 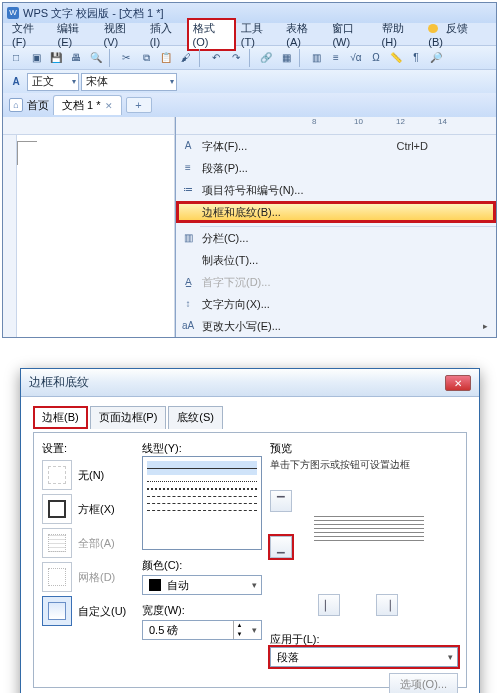 What do you see at coordinates (128, 418) in the screenshot?
I see `tab-page-border: 页面边框(P)` at bounding box center [128, 418].